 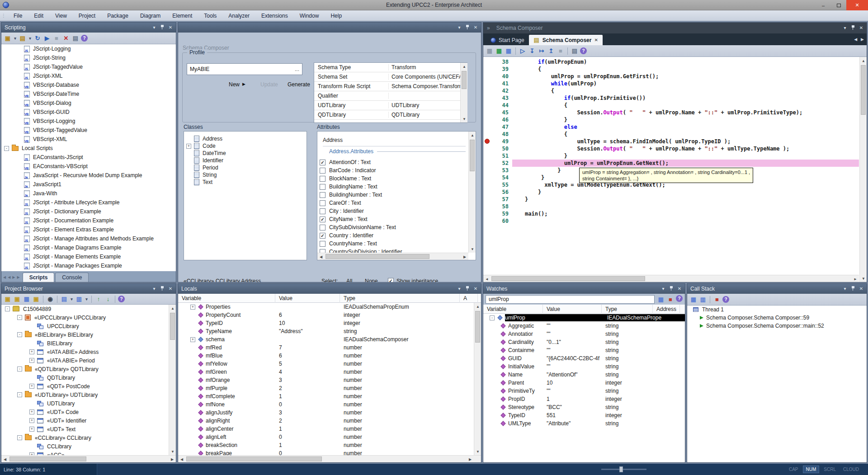 I want to click on step-into-icon: ↧, so click(x=532, y=51).